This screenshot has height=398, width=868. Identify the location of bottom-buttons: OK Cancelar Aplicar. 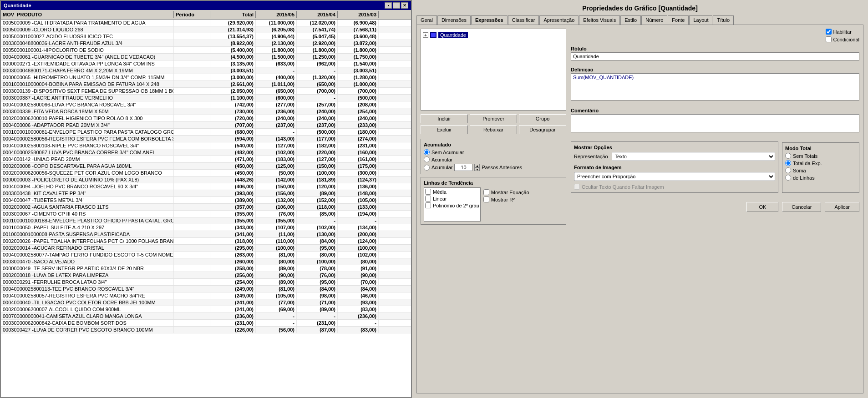
(715, 207).